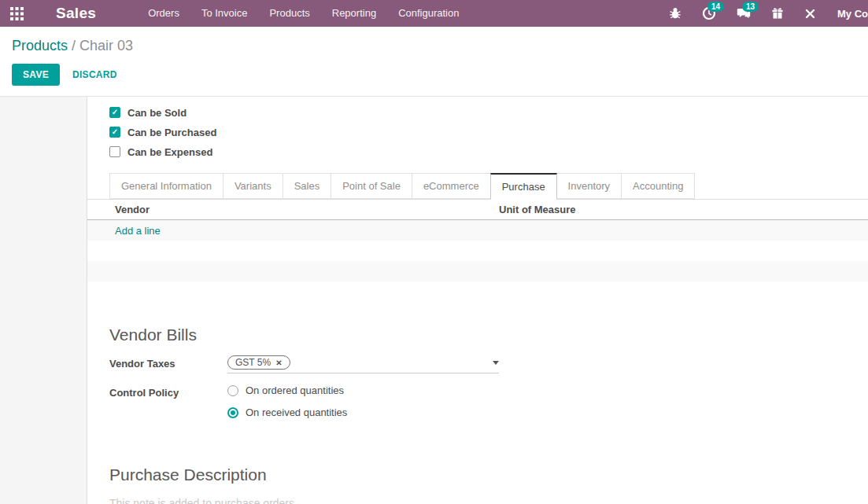 This screenshot has height=504, width=868. I want to click on gift-icon, so click(778, 13).